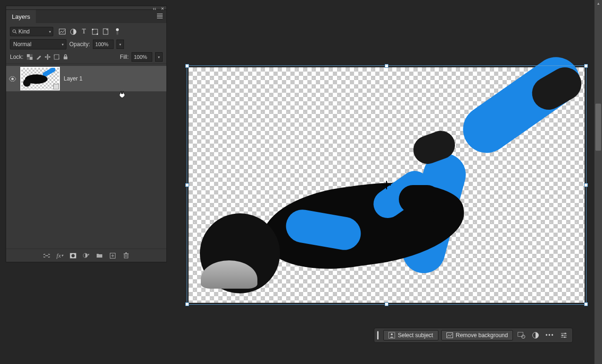  I want to click on quick-actions-bar: Select subject Remove background •••, so click(473, 335).